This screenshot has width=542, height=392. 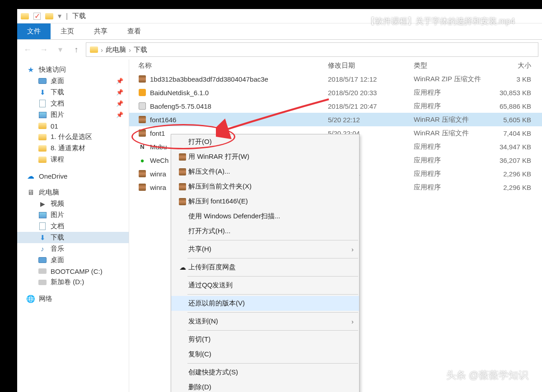 What do you see at coordinates (42, 271) in the screenshot?
I see `drive-icon` at bounding box center [42, 271].